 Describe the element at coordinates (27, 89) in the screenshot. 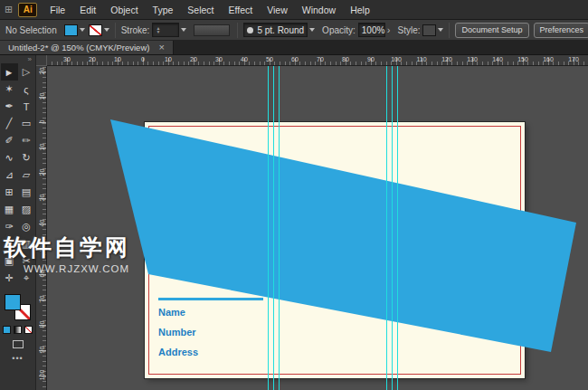

I see `lasso-tool: ς` at that location.